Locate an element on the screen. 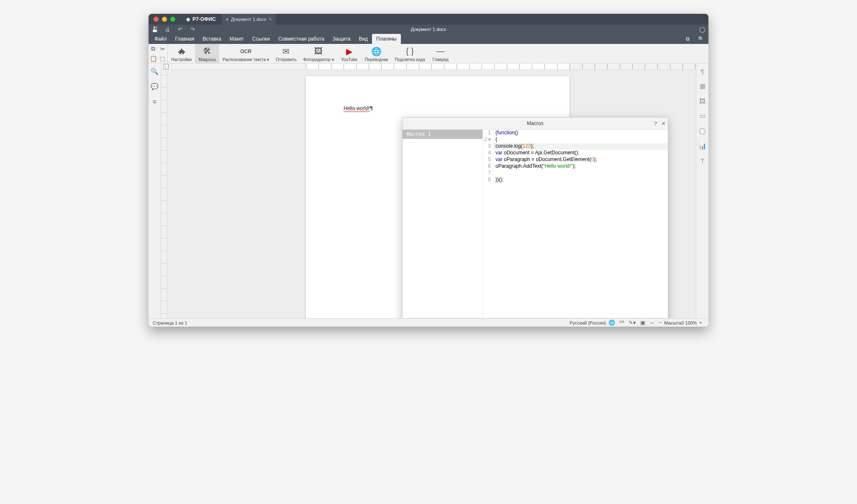 This screenshot has width=857, height=504. undo-icon: ↶ is located at coordinates (180, 29).